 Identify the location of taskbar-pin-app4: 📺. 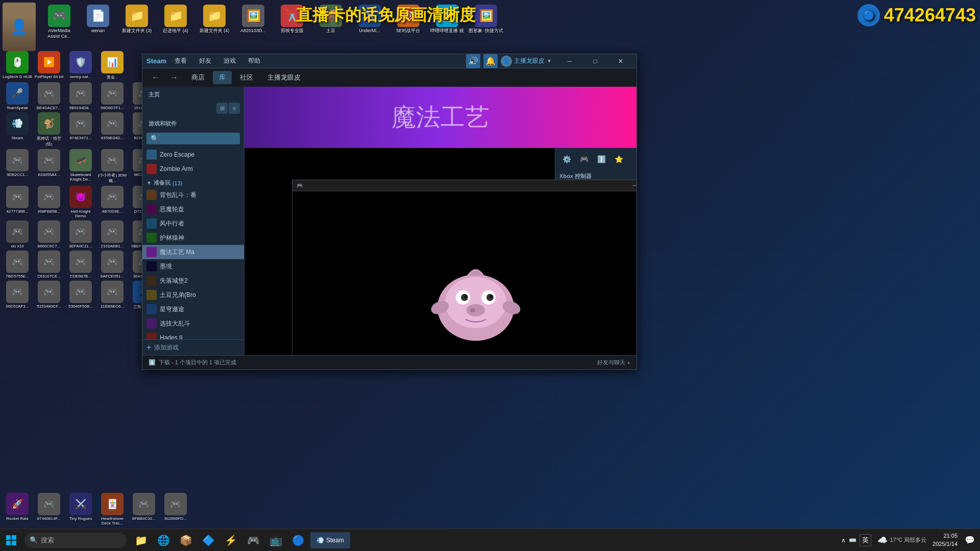
(276, 540).